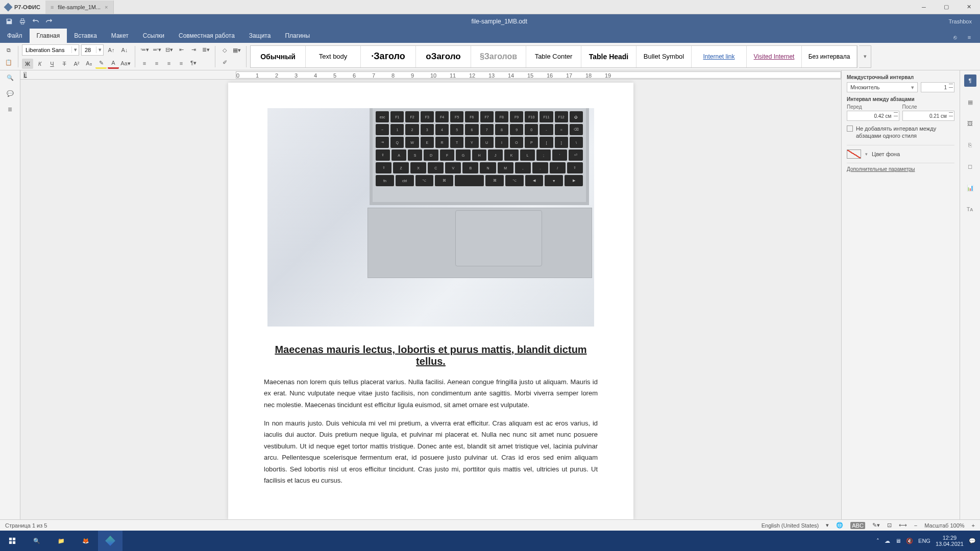  What do you see at coordinates (278, 57) in the screenshot?
I see `style-option: Обычный` at bounding box center [278, 57].